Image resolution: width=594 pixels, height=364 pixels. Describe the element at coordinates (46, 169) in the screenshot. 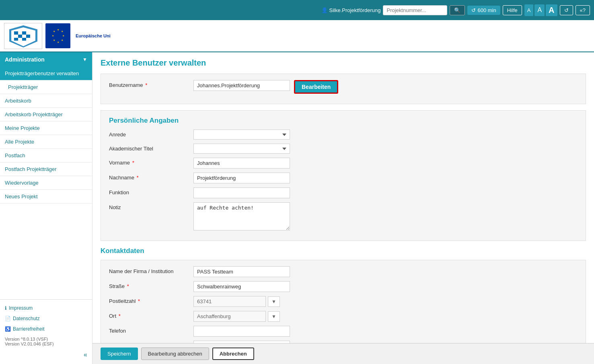

I see `sidebar-item-postfach-pt: Postfach Projektträger` at that location.